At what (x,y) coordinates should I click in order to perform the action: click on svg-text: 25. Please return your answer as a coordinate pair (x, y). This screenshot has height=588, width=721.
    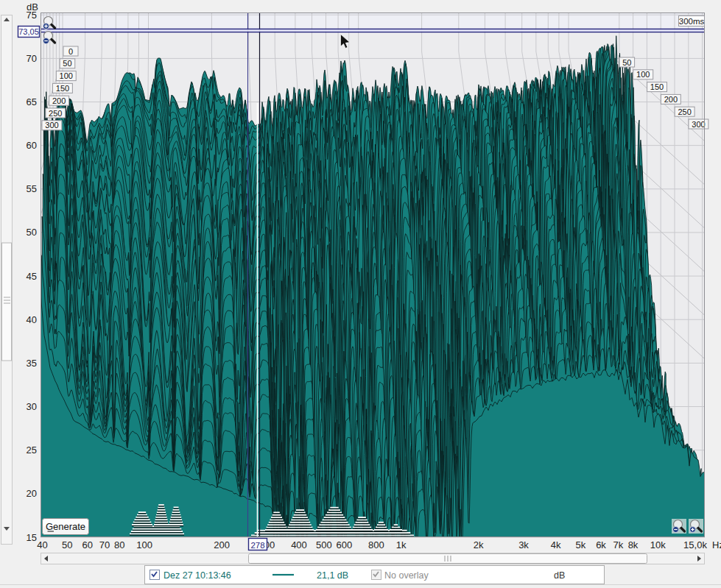
    Looking at the image, I should click on (32, 450).